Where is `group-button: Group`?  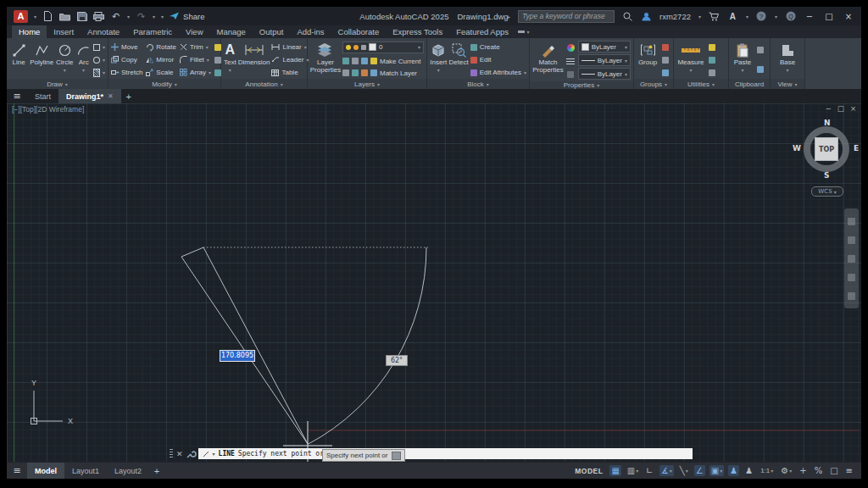
group-button: Group is located at coordinates (648, 59).